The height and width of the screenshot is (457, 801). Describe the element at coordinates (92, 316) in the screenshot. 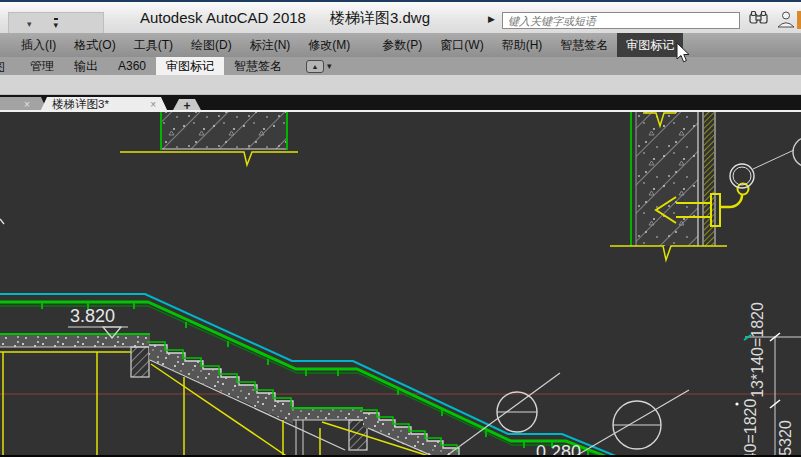

I see `level-text-upper: 3.820` at that location.